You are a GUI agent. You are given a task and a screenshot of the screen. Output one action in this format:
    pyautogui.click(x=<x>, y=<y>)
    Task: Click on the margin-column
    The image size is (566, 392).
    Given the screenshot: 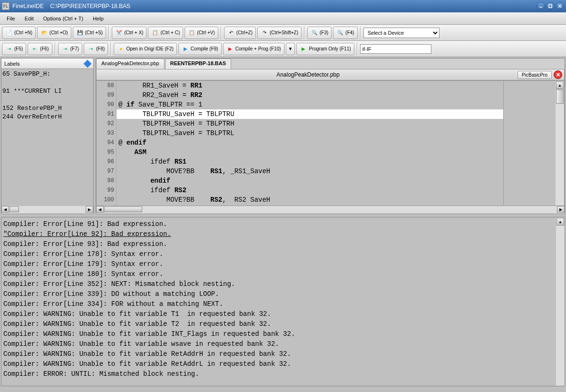 What is the action you would take?
    pyautogui.click(x=529, y=143)
    